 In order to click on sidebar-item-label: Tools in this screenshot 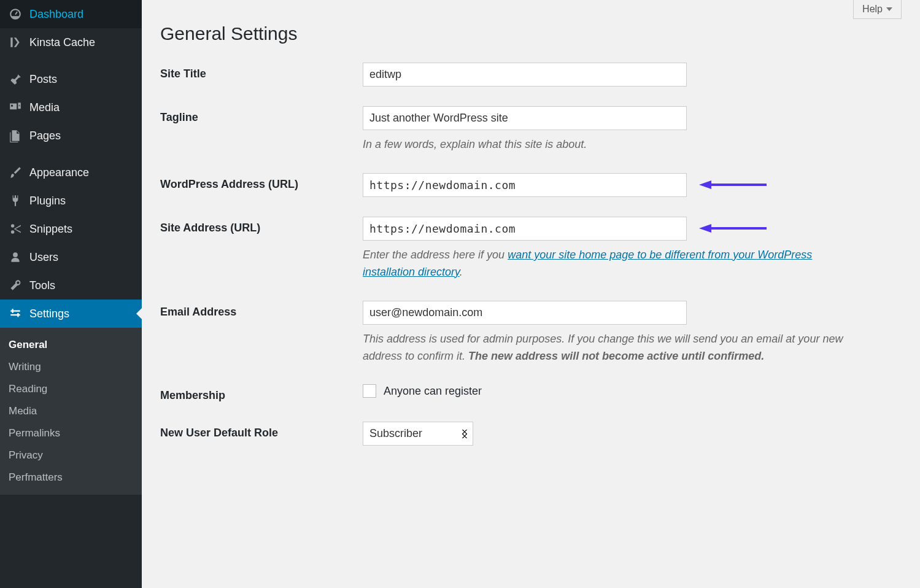, I will do `click(42, 286)`.